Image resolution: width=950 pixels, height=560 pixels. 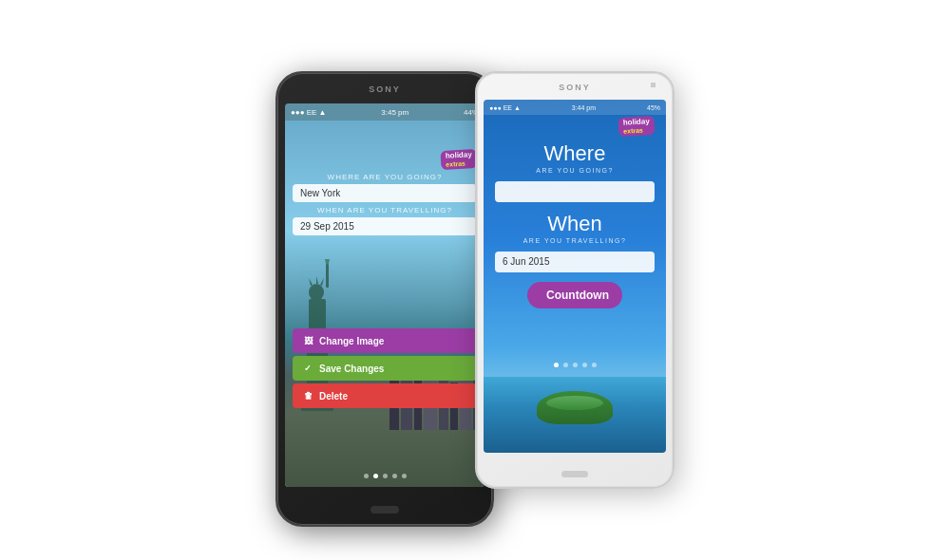 I want to click on when-sub: ARE YOU TRAVELLING?, so click(x=575, y=241).